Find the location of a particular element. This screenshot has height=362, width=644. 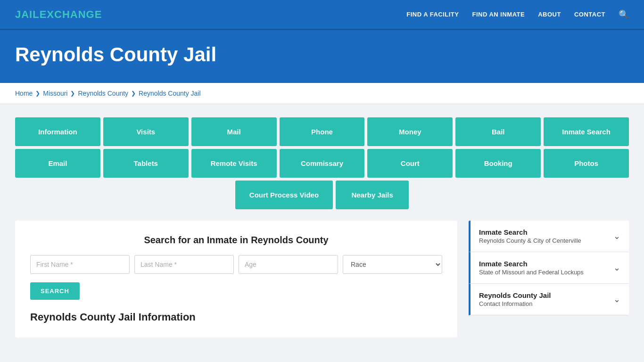

btn-court: Court is located at coordinates (410, 163).